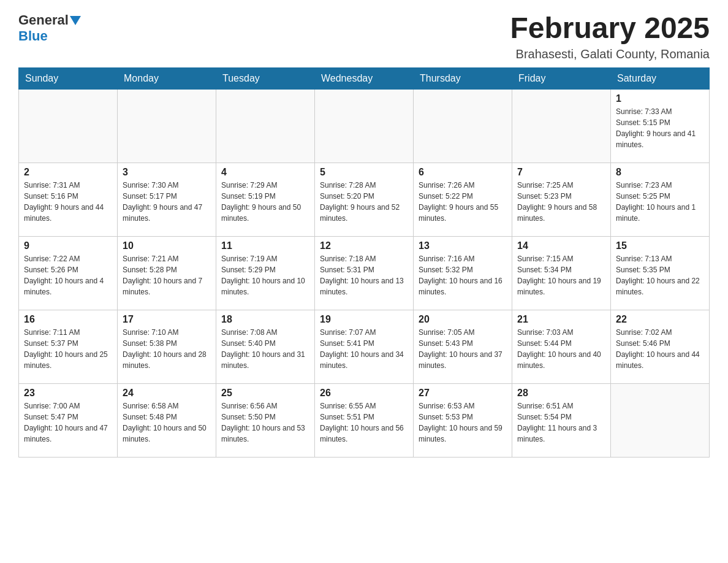 The width and height of the screenshot is (728, 563). I want to click on logo-general: General, so click(44, 20).